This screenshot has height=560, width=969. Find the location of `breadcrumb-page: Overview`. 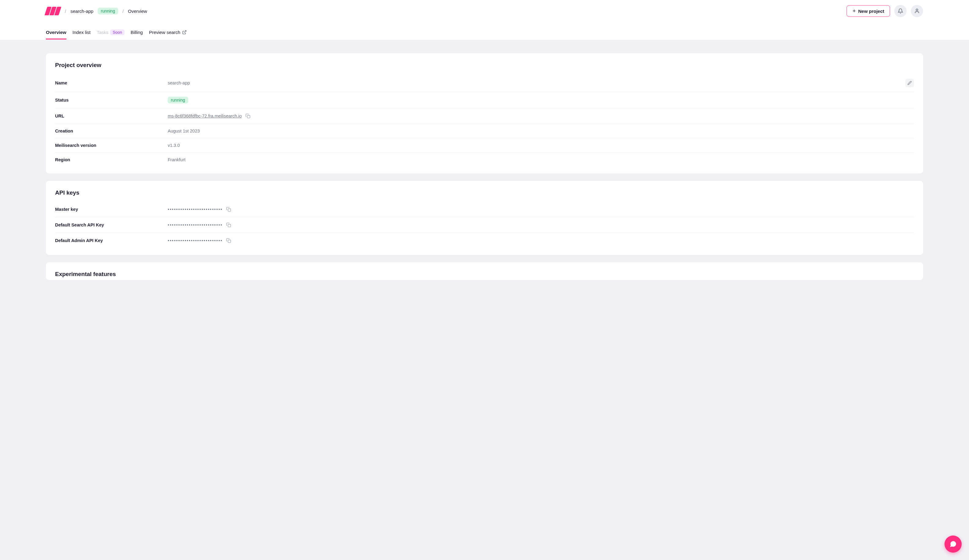

breadcrumb-page: Overview is located at coordinates (138, 11).